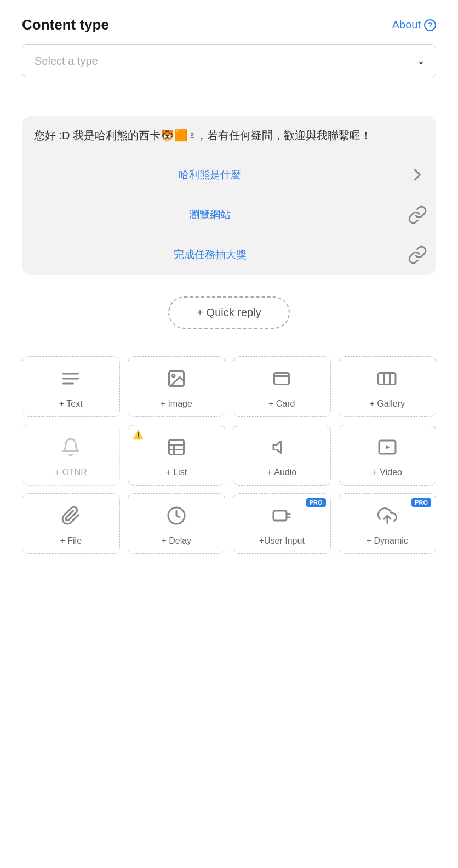 The image size is (458, 868). What do you see at coordinates (71, 472) in the screenshot?
I see `grid-label-otnr: + OTNR` at bounding box center [71, 472].